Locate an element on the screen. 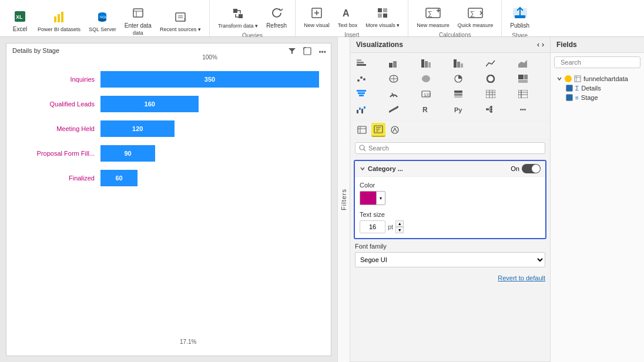 The image size is (644, 362). toolbar-row-queries: Transform data ▾ Refresh is located at coordinates (253, 16).